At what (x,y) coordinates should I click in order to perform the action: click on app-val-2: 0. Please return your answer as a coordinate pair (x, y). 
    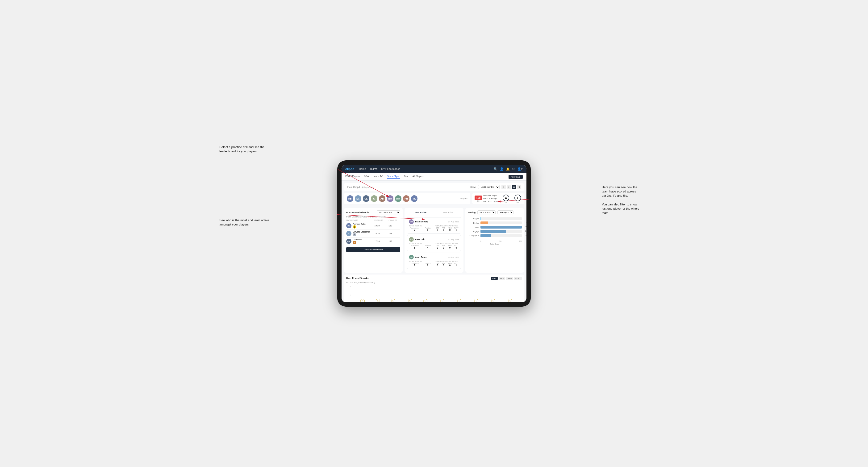
    Looking at the image, I should click on (444, 248).